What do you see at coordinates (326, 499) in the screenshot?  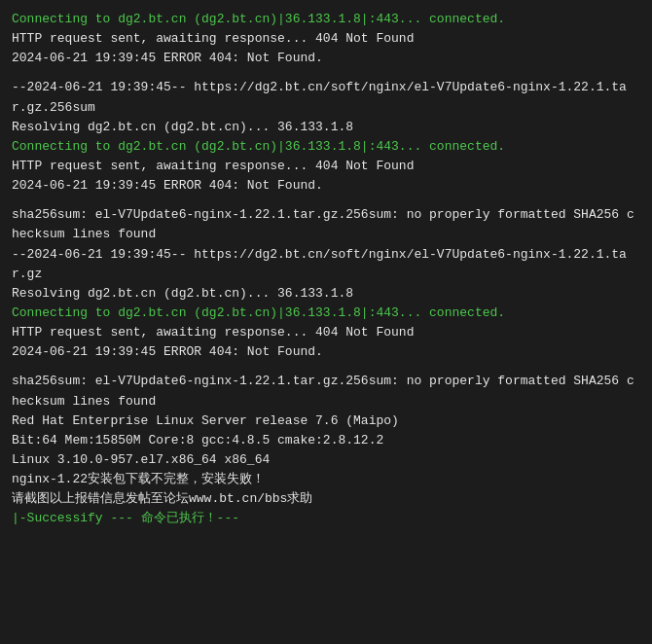 I see `terminal-line: 请截图以上报错信息发帖至论坛www.bt.cn/bbs求助` at bounding box center [326, 499].